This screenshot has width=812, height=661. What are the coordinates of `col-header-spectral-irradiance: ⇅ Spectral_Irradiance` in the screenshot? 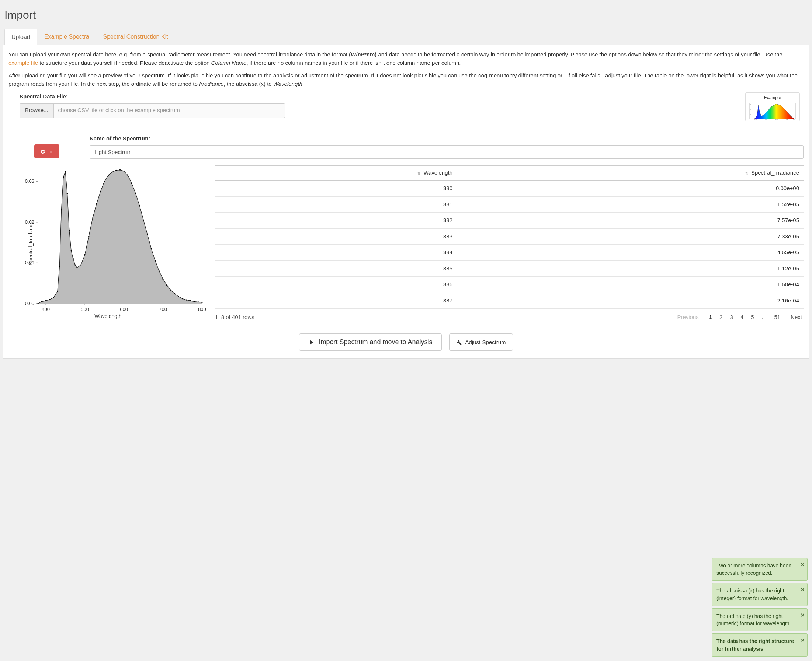 It's located at (630, 173).